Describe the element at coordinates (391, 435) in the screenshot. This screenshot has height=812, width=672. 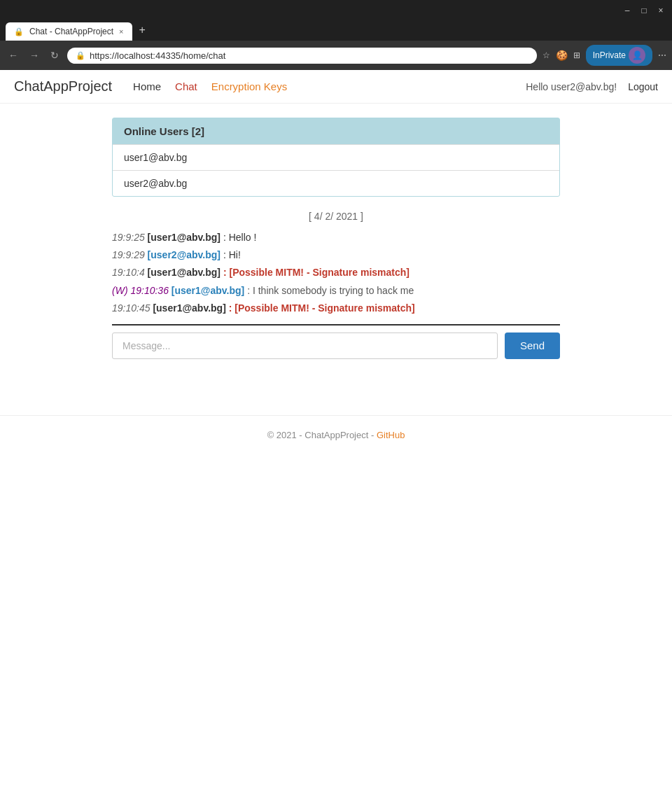
I see `github-link: GitHub` at that location.